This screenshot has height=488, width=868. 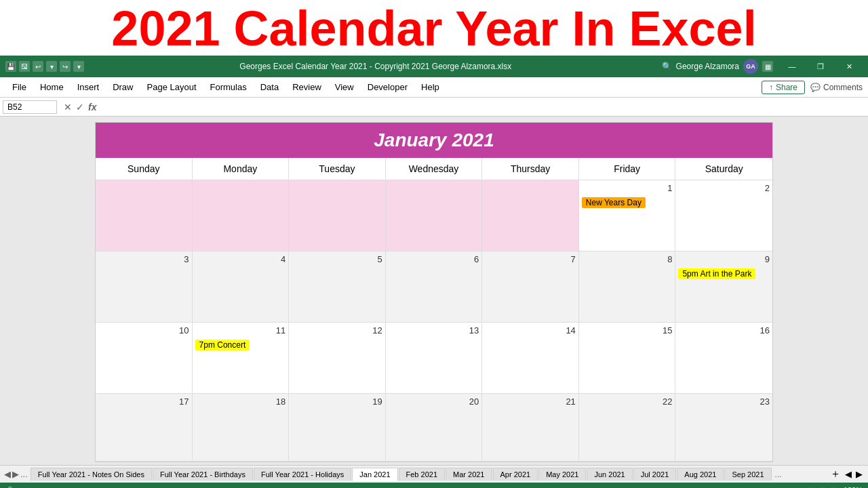 What do you see at coordinates (434, 287) in the screenshot?
I see `calendar-cell-jan6: 6` at bounding box center [434, 287].